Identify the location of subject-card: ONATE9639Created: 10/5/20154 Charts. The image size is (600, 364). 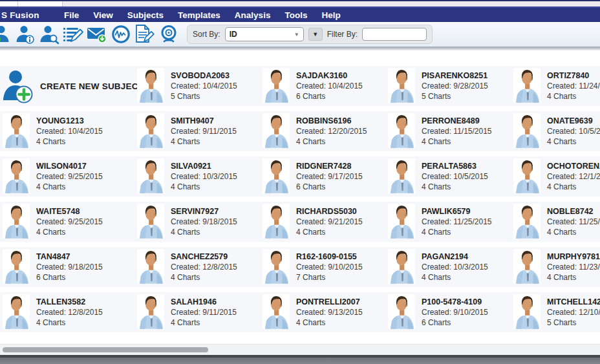
(557, 131).